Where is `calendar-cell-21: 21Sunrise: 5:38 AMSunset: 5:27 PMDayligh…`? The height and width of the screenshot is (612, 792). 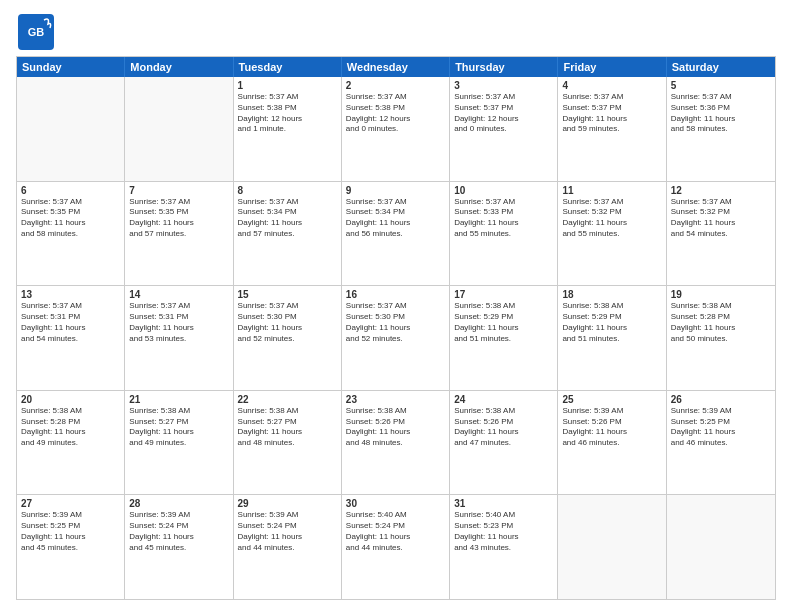
calendar-cell-21: 21Sunrise: 5:38 AMSunset: 5:27 PMDayligh… is located at coordinates (179, 443).